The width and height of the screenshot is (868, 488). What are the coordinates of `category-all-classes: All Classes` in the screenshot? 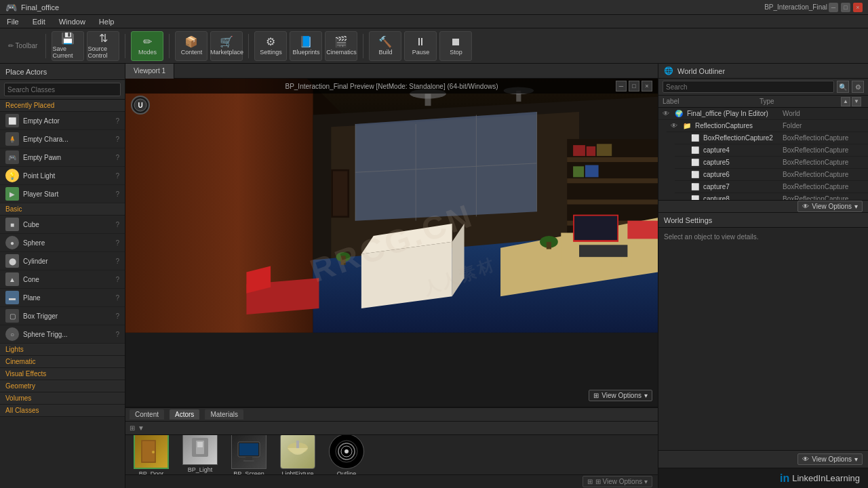 It's located at (62, 411).